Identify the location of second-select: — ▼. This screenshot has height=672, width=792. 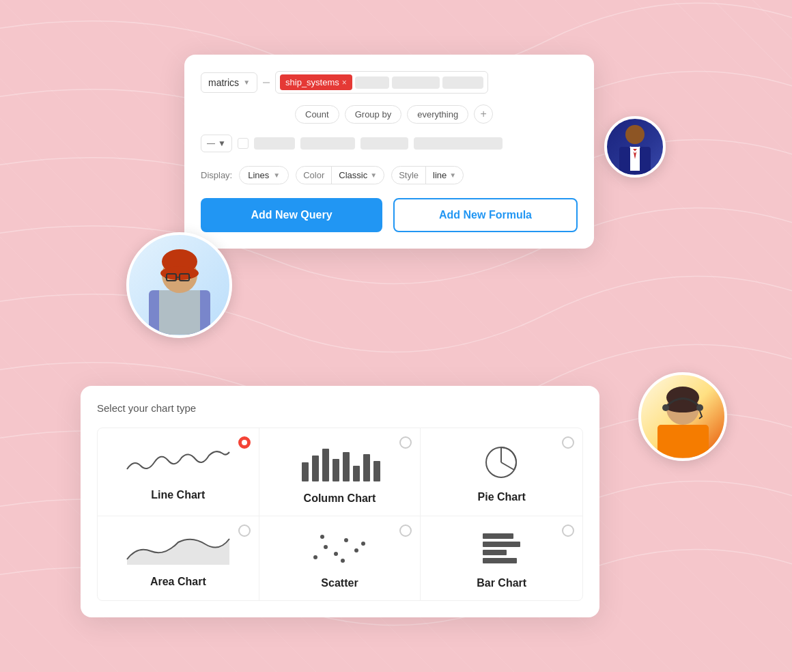
(216, 143).